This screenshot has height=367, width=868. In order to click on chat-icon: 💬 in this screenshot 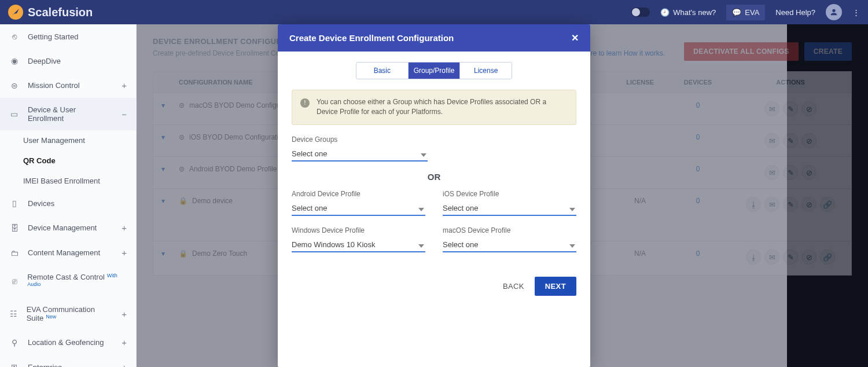, I will do `click(737, 13)`.